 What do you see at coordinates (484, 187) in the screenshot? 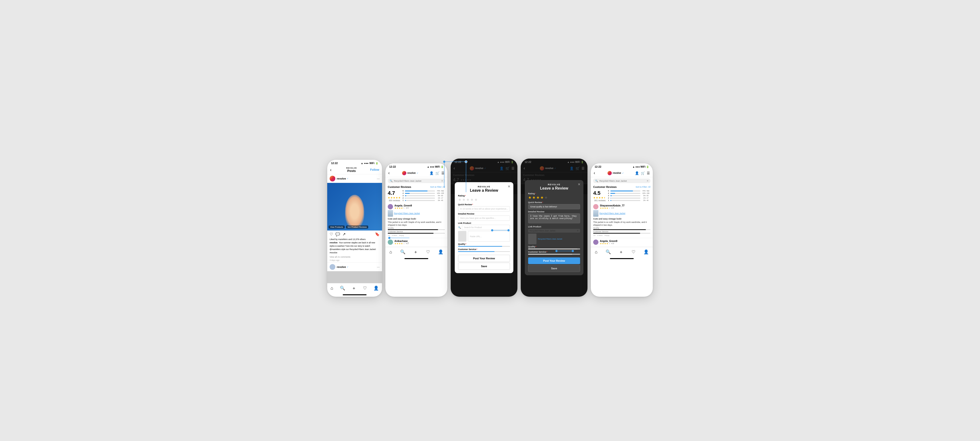
I see `modal-brand-3: REVOLVE` at bounding box center [484, 187].